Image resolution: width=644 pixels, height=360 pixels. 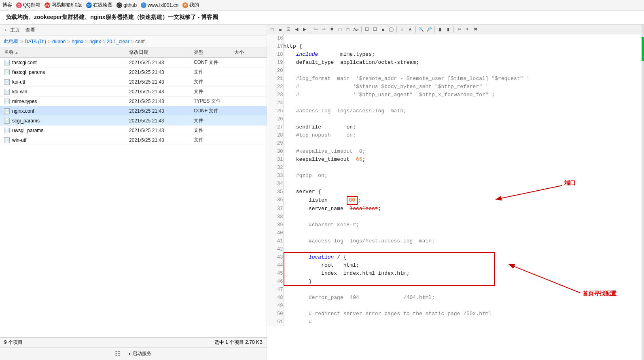 I want to click on toolbar-icon-10: □, so click(x=348, y=29).